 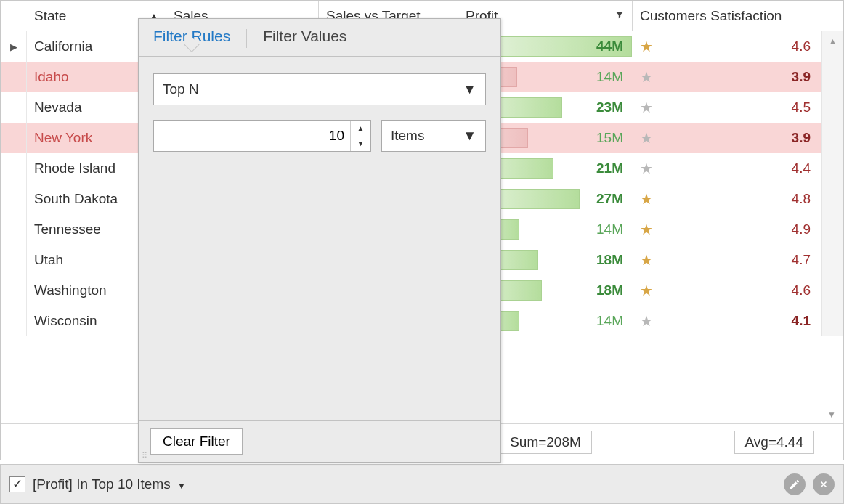 I want to click on top-n-input, so click(x=262, y=136).